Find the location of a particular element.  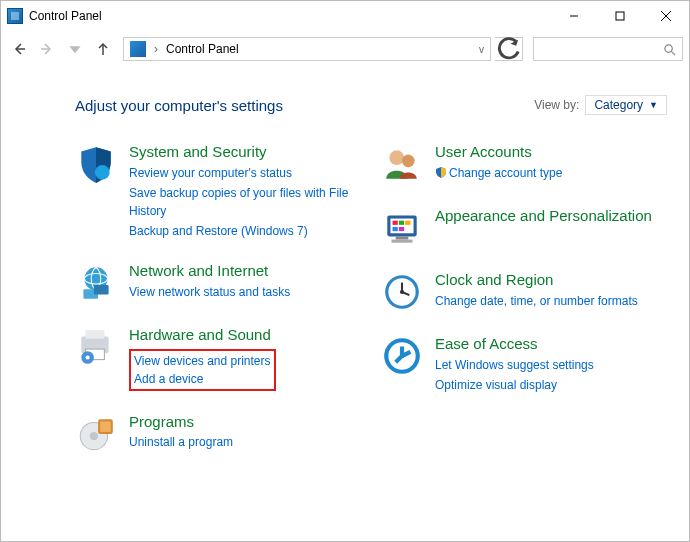

ease-of-access-icon is located at coordinates (402, 356).